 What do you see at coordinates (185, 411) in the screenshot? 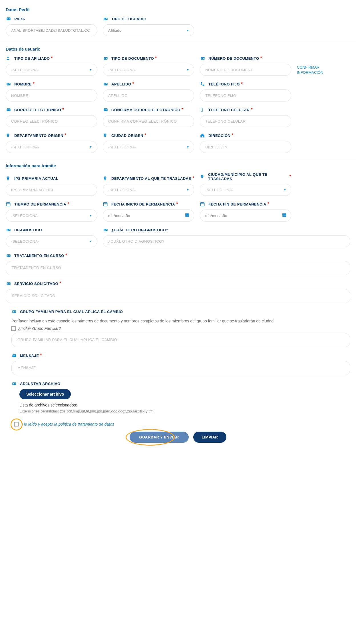
I see `extensiones-permitidas: Extensiones permitidas: (xls,pdf,bmp,gif…` at bounding box center [185, 411].